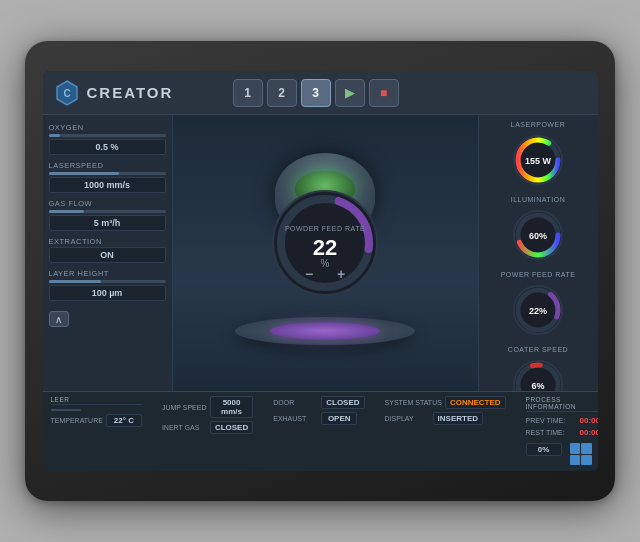 Image resolution: width=640 pixels, height=542 pixels. I want to click on coaterspeed-gauge: COATER SPEED 6%, so click(538, 368).